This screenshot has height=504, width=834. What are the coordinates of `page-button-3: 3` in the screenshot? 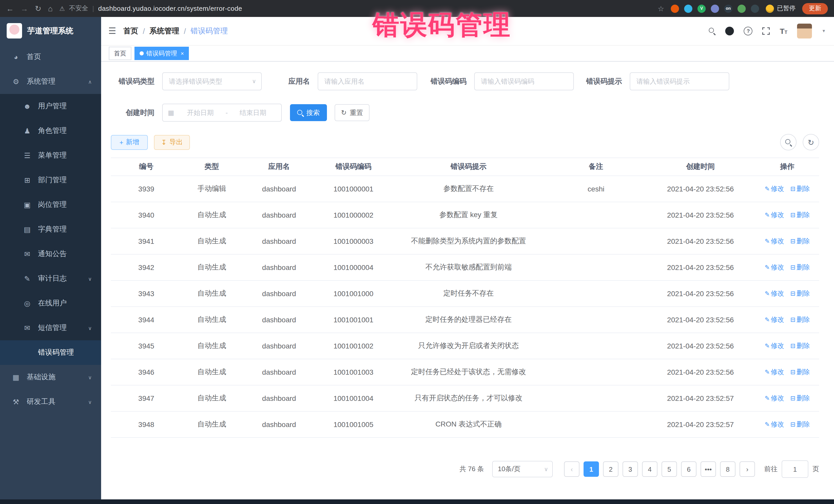 It's located at (630, 469).